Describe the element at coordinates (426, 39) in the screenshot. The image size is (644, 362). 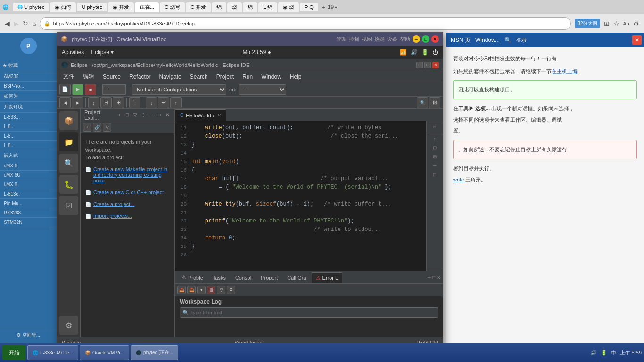
I see `vbox-maximize-btn: □` at that location.